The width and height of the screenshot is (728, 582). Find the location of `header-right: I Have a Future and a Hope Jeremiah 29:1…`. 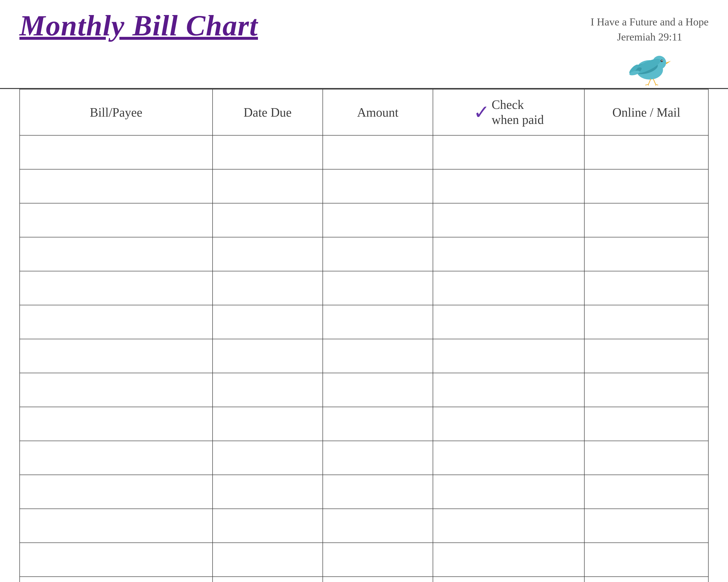

header-right: I Have a Future and a Hope Jeremiah 29:1… is located at coordinates (650, 47).